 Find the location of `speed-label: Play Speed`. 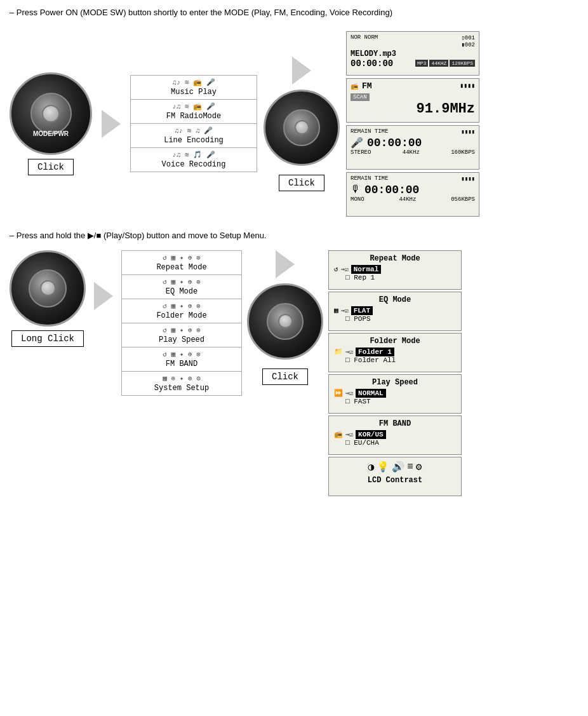

speed-label: Play Speed is located at coordinates (182, 340).